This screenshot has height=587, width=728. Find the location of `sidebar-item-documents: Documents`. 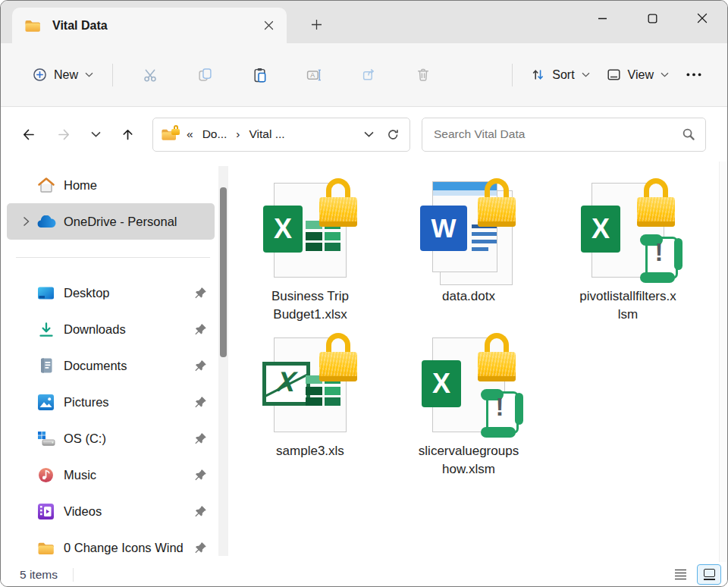

sidebar-item-documents: Documents is located at coordinates (111, 366).